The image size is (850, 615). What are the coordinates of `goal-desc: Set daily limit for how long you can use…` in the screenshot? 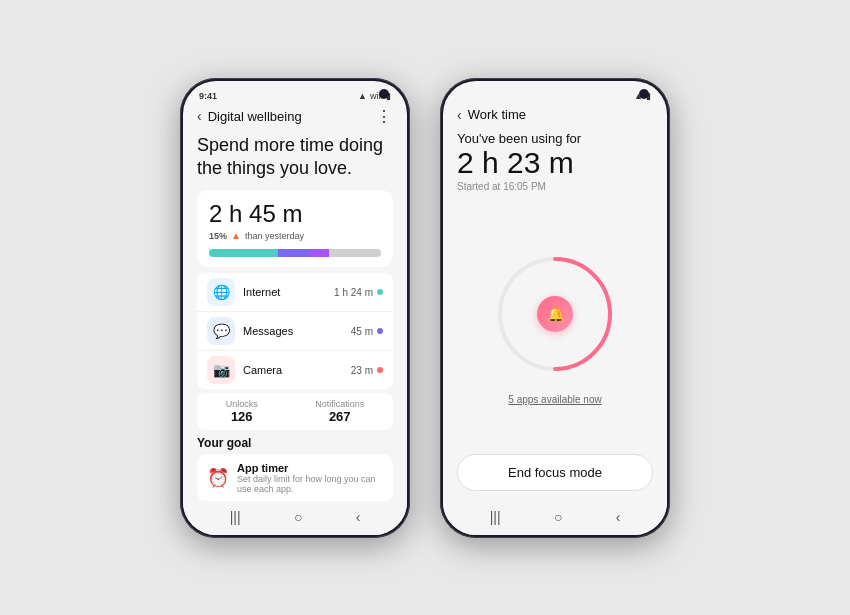 It's located at (310, 484).